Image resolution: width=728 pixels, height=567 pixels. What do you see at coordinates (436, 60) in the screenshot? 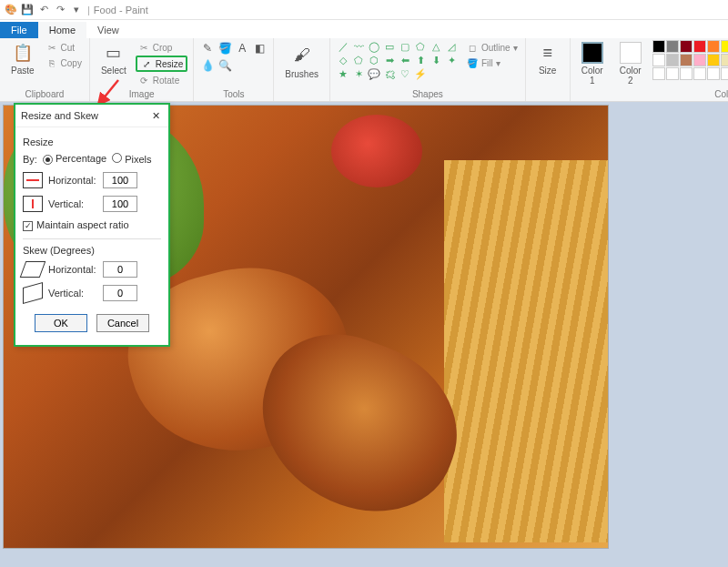
I see `shape-arrowd-icon: ⬇` at bounding box center [436, 60].